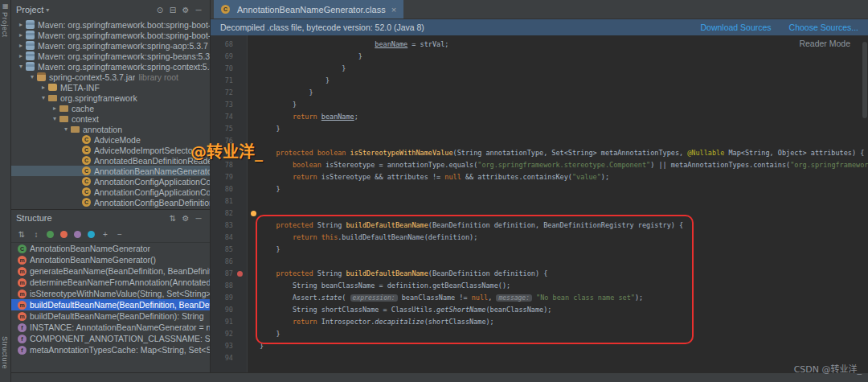  I want to click on code-line: 88 String beanClassName = definition.get…, so click(539, 286).